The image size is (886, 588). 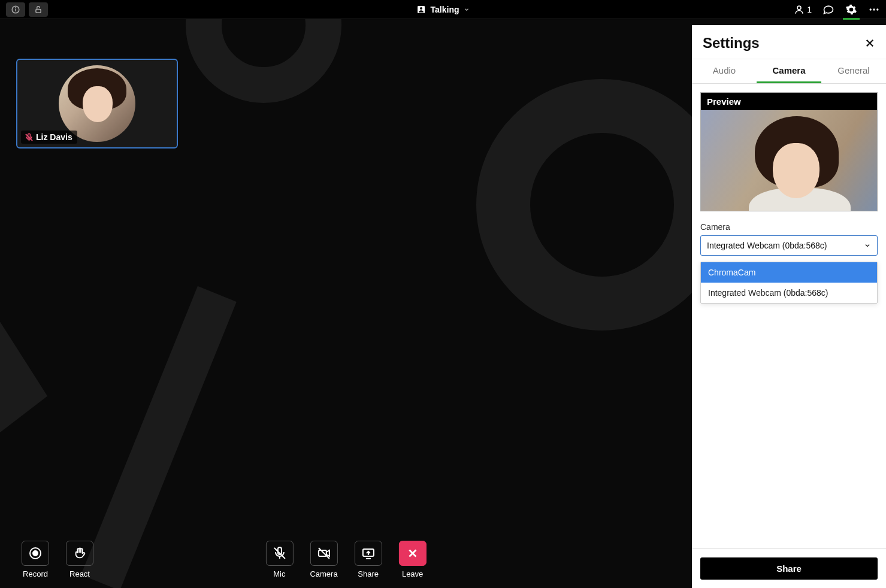 What do you see at coordinates (54, 137) in the screenshot?
I see `participant-name: Liz Davis` at bounding box center [54, 137].